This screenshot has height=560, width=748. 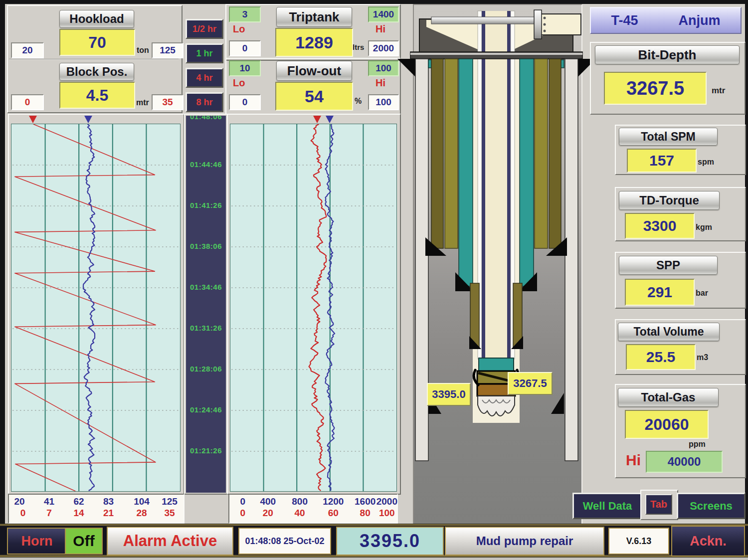 I want to click on spp-value: 291, so click(x=660, y=292).